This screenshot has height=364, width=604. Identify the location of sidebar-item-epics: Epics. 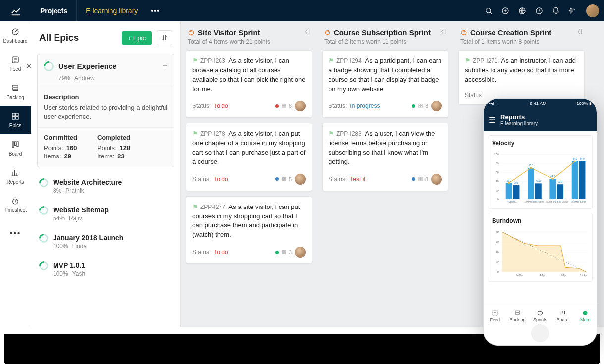
(15, 120).